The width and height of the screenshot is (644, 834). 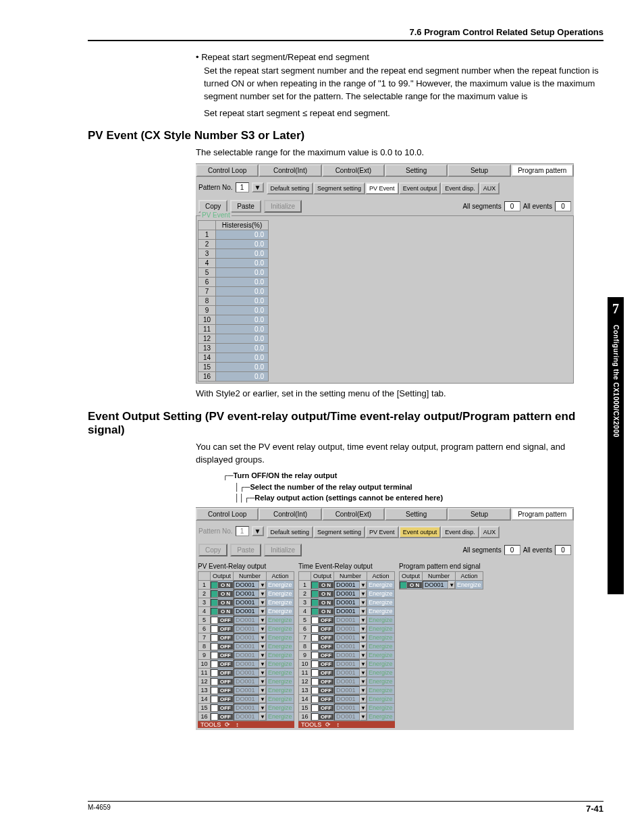 What do you see at coordinates (490, 532) in the screenshot?
I see `tab-aux: AUX` at bounding box center [490, 532].